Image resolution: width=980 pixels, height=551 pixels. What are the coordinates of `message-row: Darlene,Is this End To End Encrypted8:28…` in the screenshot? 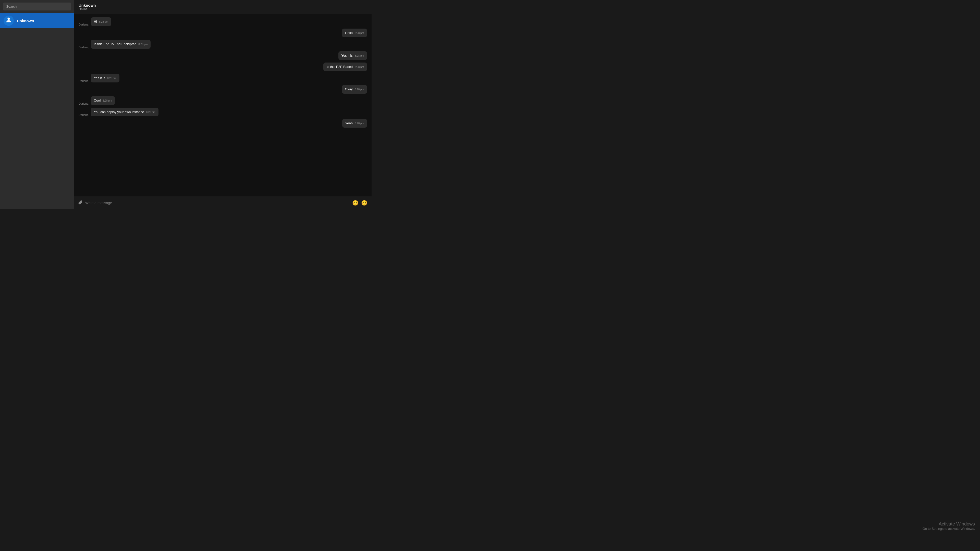 It's located at (223, 44).